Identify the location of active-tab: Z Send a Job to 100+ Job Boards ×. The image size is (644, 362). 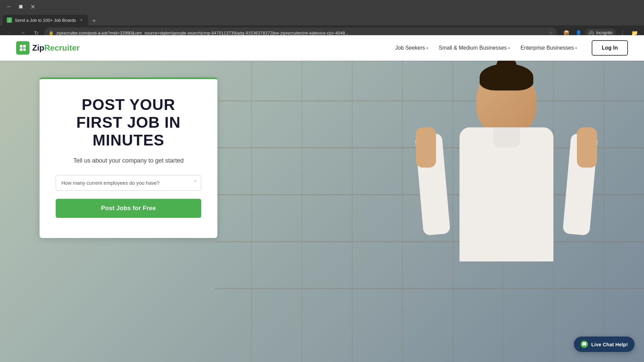
(46, 20).